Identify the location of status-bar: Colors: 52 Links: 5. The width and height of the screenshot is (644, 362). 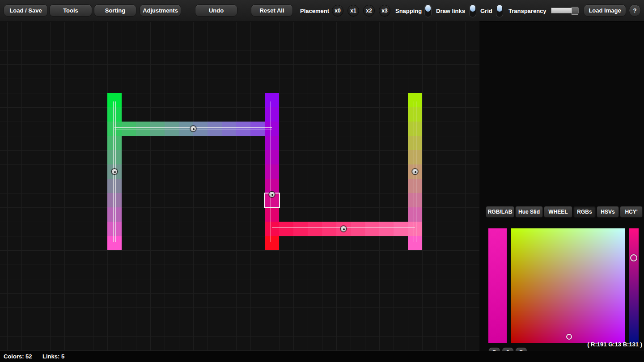
(322, 357).